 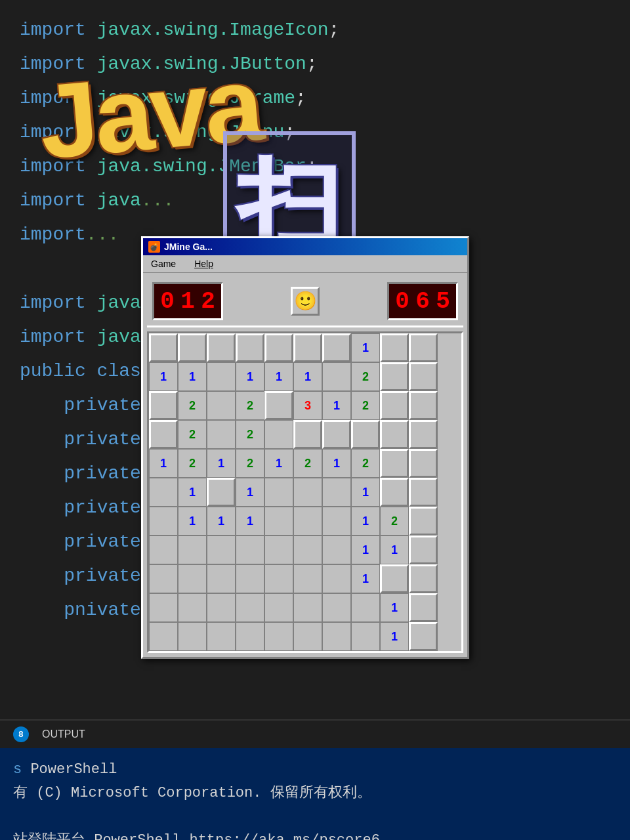 I want to click on cell-6-1: 1, so click(x=192, y=521).